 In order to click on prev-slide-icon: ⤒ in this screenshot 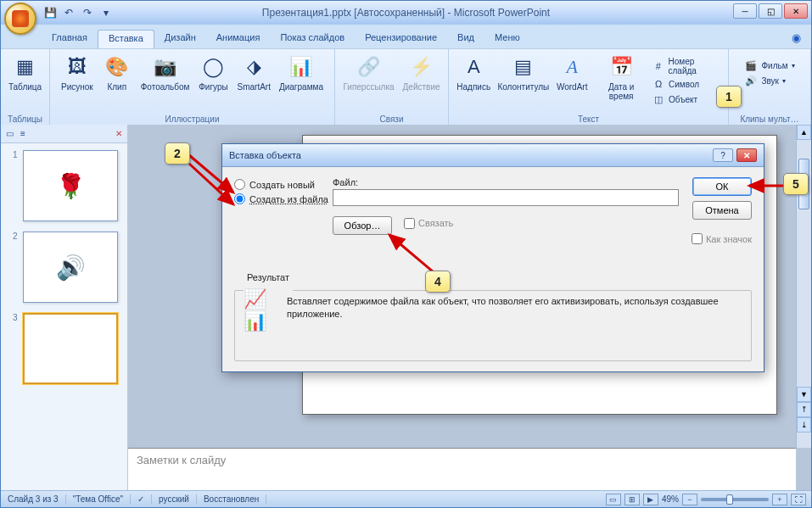, I will do `click(804, 410)`.